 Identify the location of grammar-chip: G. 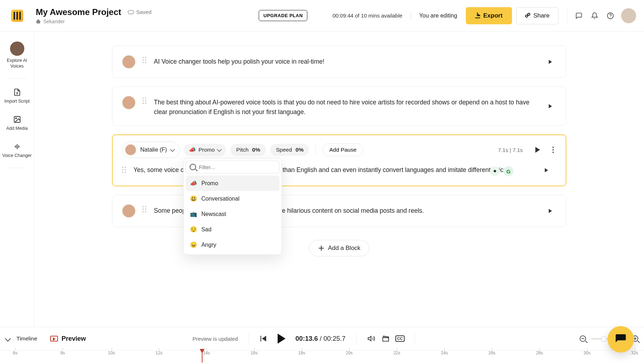
(508, 171).